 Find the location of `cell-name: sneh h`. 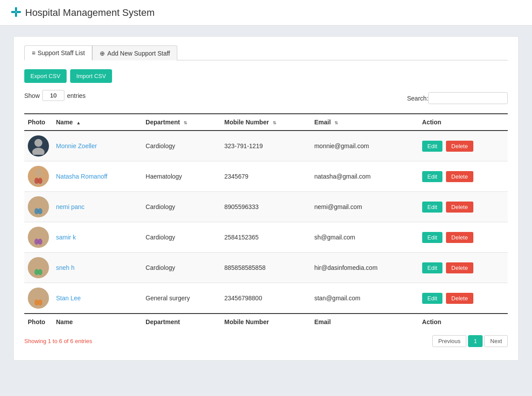

cell-name: sneh h is located at coordinates (97, 268).